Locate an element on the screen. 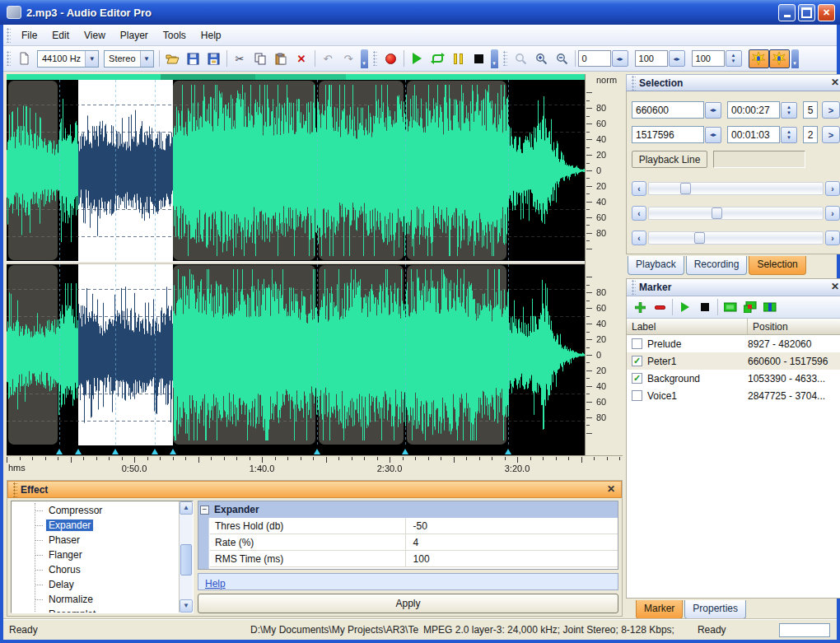 The image size is (840, 643). delete-button: ✕ is located at coordinates (301, 59).